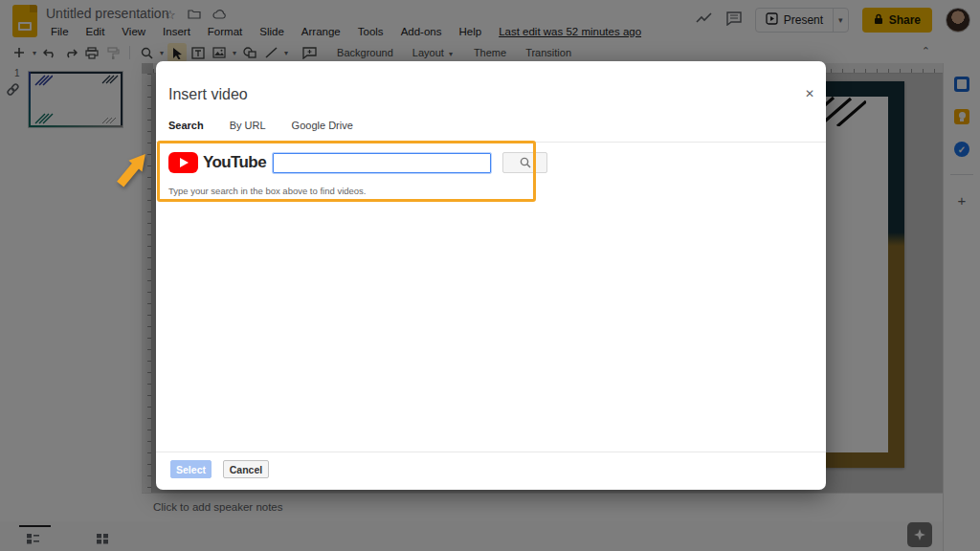 Image resolution: width=980 pixels, height=551 pixels. Describe the element at coordinates (260, 125) in the screenshot. I see `dialog-tabs: Search By URL Google Drive` at that location.